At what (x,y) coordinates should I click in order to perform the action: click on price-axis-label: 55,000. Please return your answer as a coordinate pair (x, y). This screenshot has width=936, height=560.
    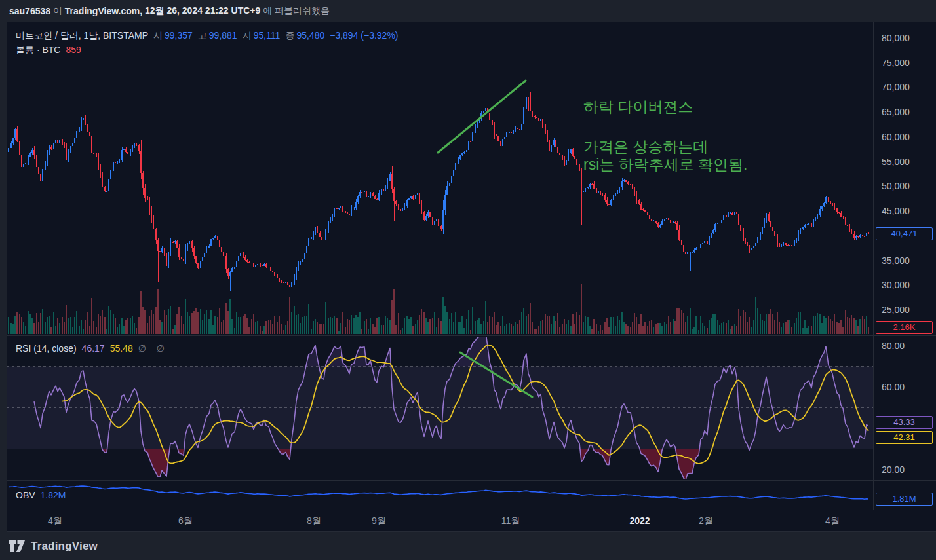
    Looking at the image, I should click on (895, 162).